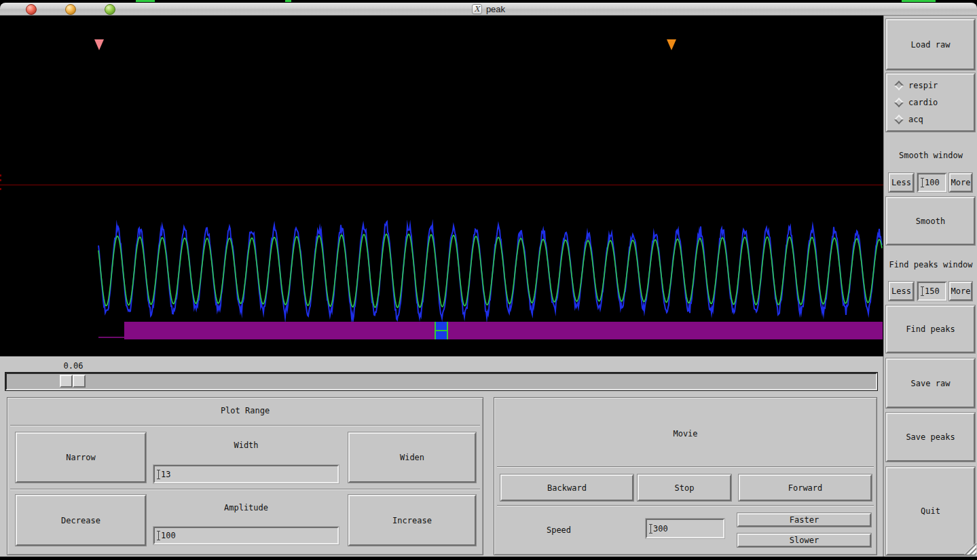 Image resolution: width=977 pixels, height=560 pixels. Describe the element at coordinates (111, 337) in the screenshot. I see `region-baseline` at that location.